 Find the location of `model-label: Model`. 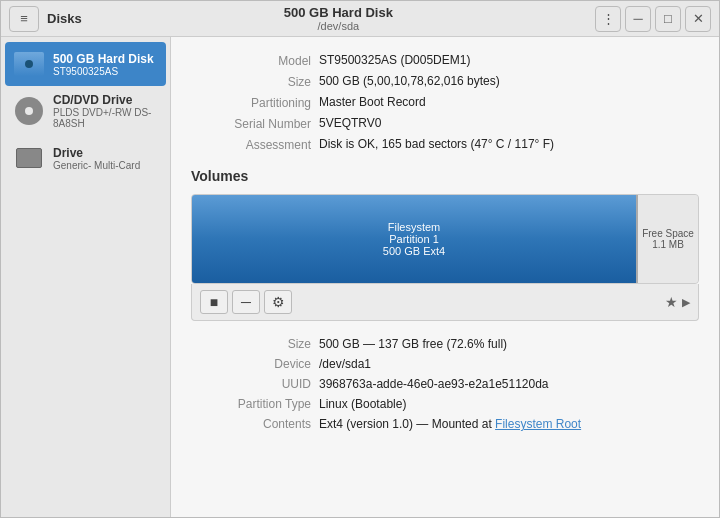

model-label: Model is located at coordinates (251, 60).